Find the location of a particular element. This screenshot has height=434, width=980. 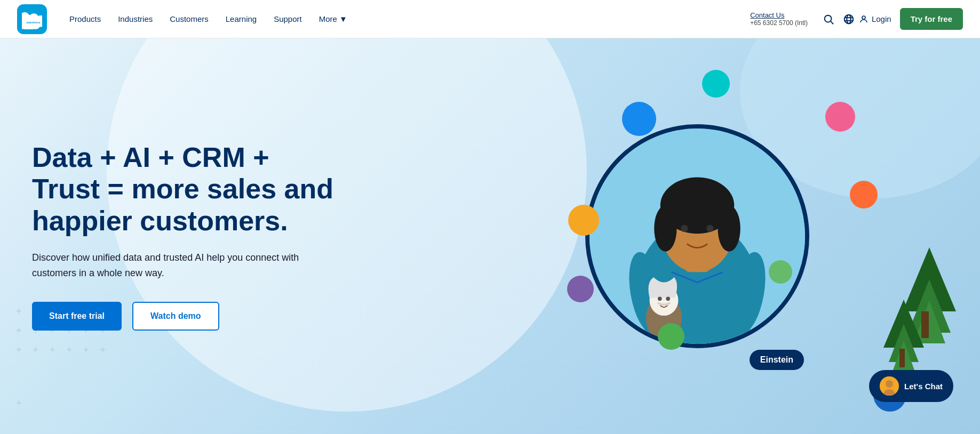

nav-learning: Learning is located at coordinates (241, 19).